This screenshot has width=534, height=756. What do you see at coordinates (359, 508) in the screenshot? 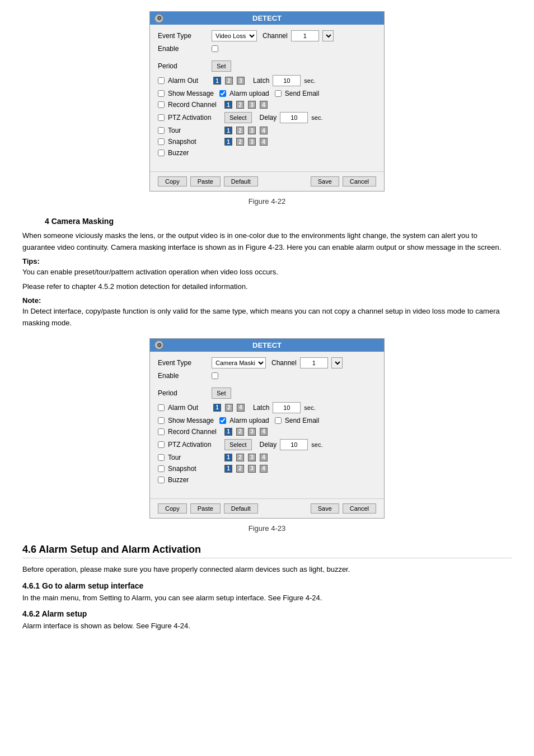
I see `cancel-btn-fig23: Cancel` at bounding box center [359, 508].